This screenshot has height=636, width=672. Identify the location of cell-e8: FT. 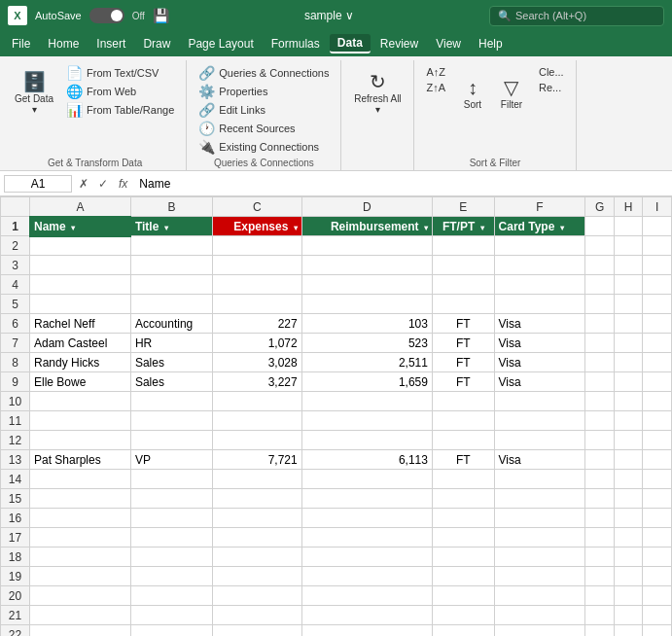
(463, 363).